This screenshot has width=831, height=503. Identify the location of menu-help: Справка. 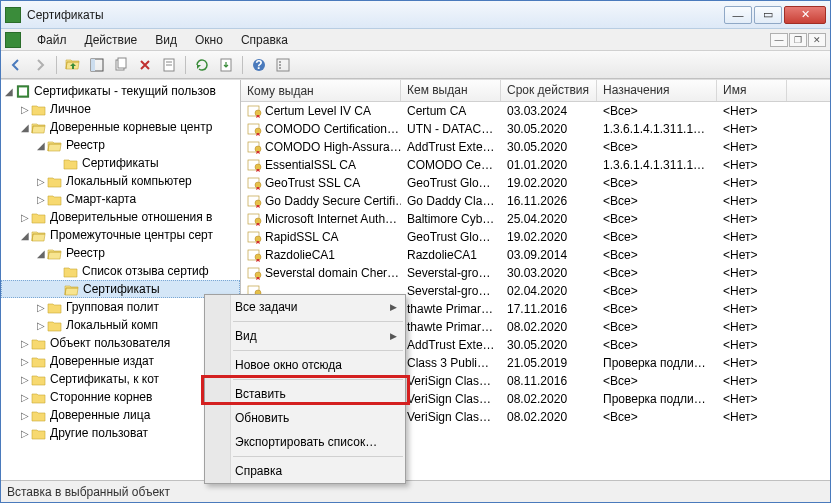
(264, 40).